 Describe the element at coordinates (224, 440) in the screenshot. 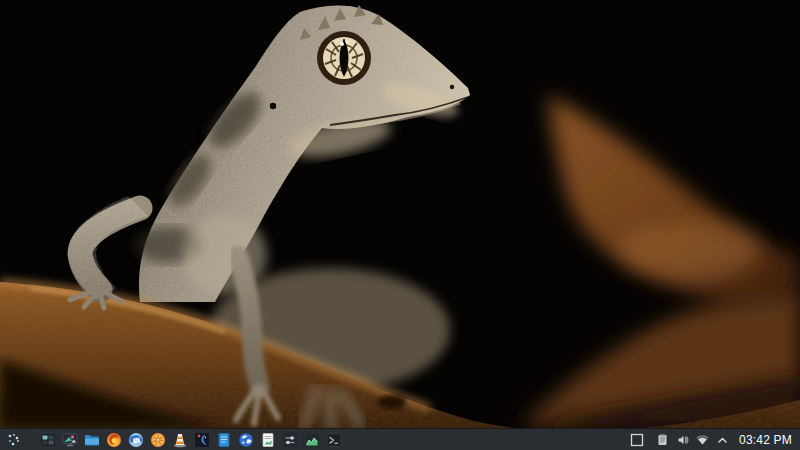

I see `blue-document-app-icon` at that location.